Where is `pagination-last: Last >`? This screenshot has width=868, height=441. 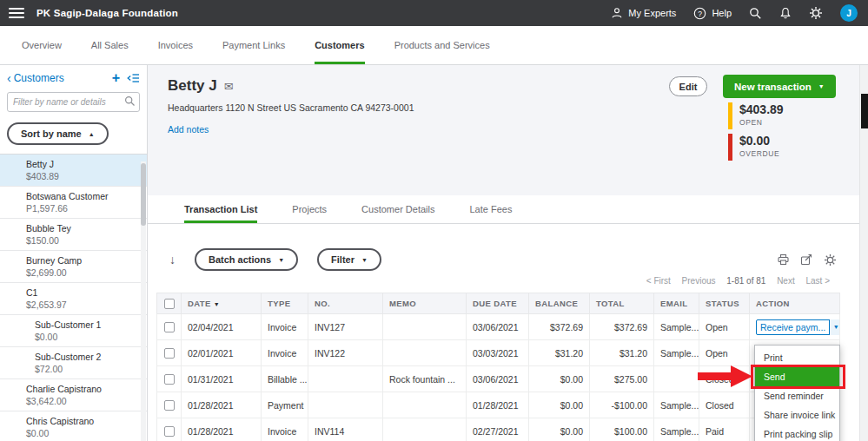 pagination-last: Last > is located at coordinates (818, 281).